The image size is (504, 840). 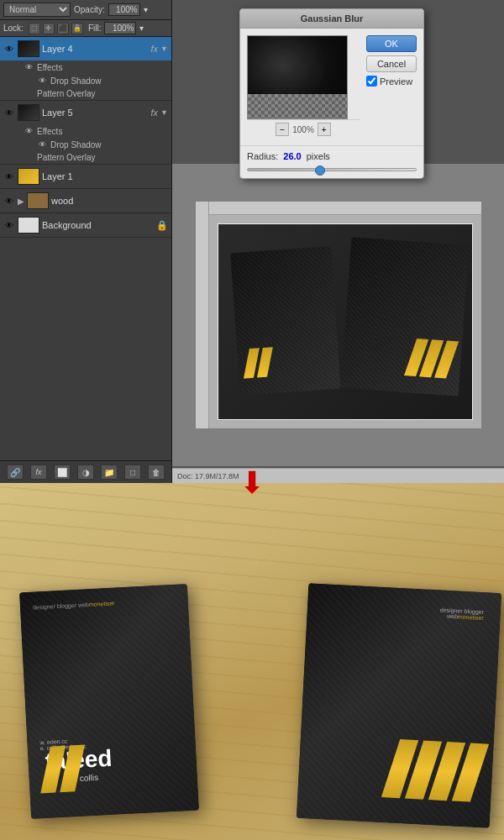 I want to click on layer-thumb-layer1, so click(x=29, y=176).